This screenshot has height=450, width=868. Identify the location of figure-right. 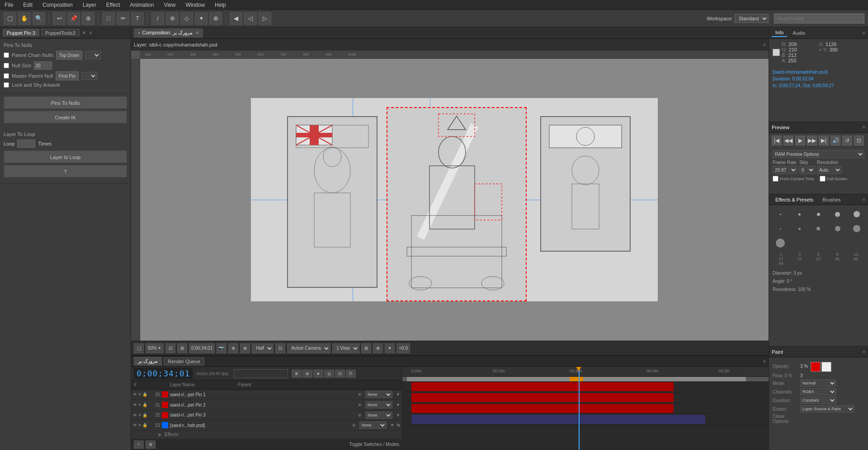
(585, 184).